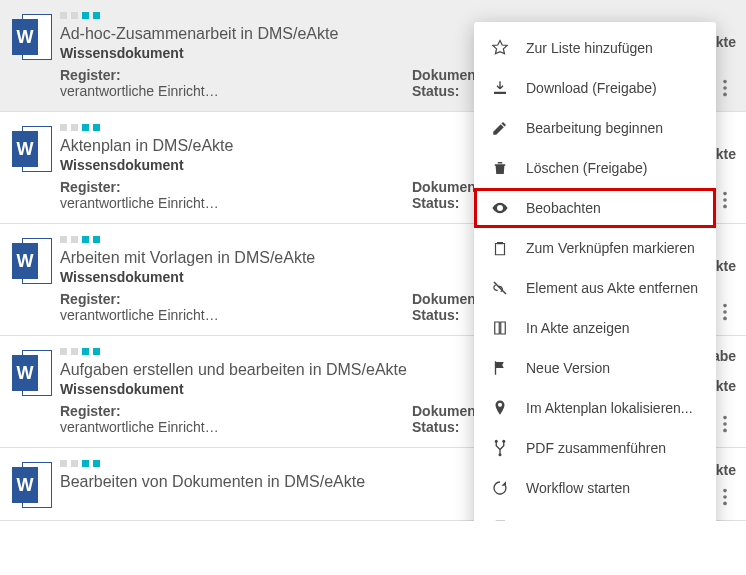  Describe the element at coordinates (366, 16) in the screenshot. I see `status-dots` at that location.